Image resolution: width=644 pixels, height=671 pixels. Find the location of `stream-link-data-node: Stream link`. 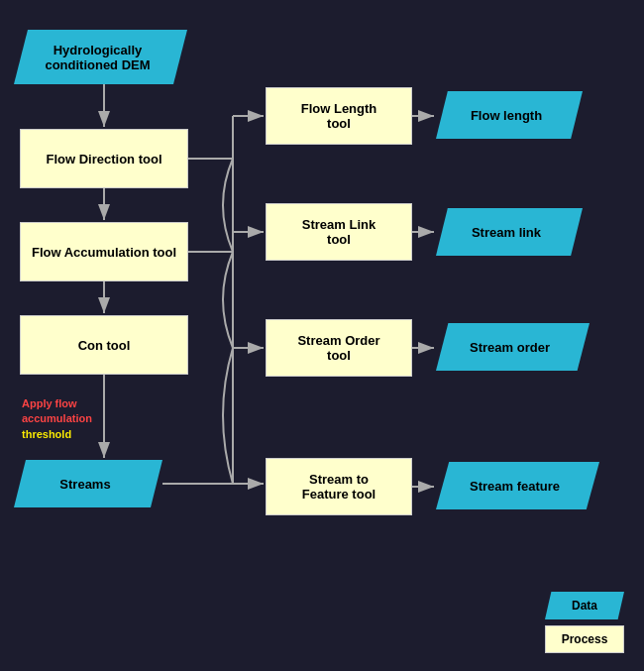

stream-link-data-node: Stream link is located at coordinates (509, 232).